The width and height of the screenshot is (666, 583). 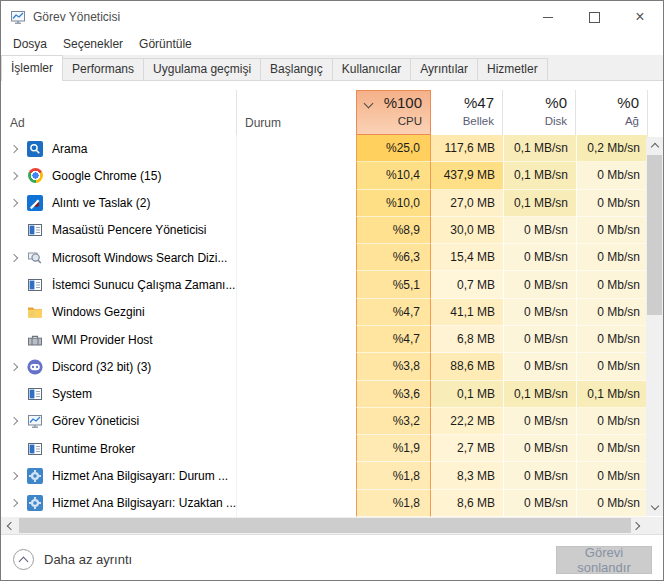 What do you see at coordinates (467, 448) in the screenshot?
I see `memory-usage-cell: 2,7 MB` at bounding box center [467, 448].